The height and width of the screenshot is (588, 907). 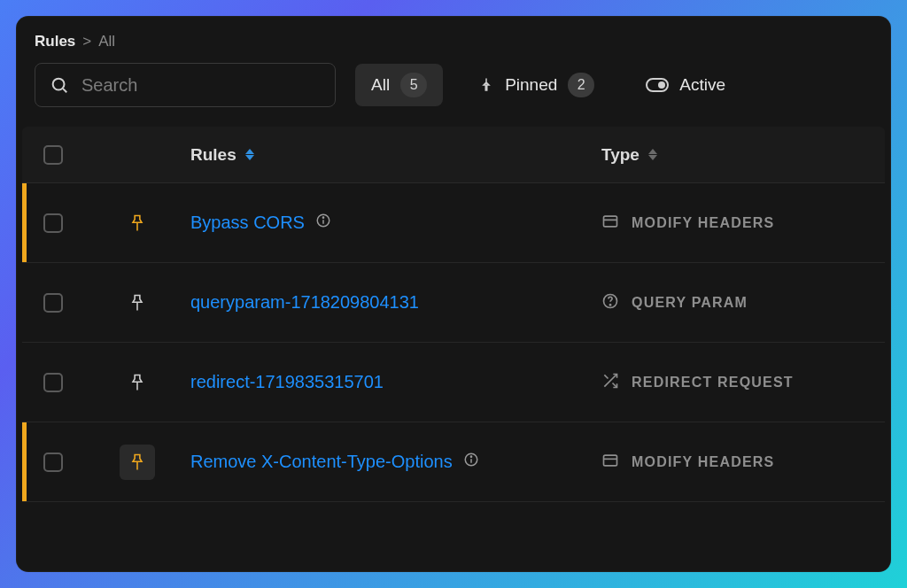 What do you see at coordinates (396, 383) in the screenshot?
I see `rule-name: redirect-1719835315701` at bounding box center [396, 383].